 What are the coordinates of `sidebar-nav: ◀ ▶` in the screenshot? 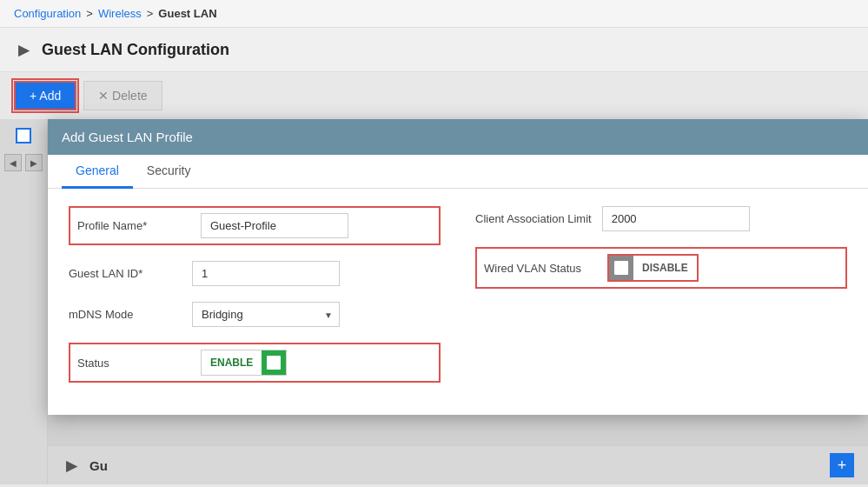 It's located at (23, 163).